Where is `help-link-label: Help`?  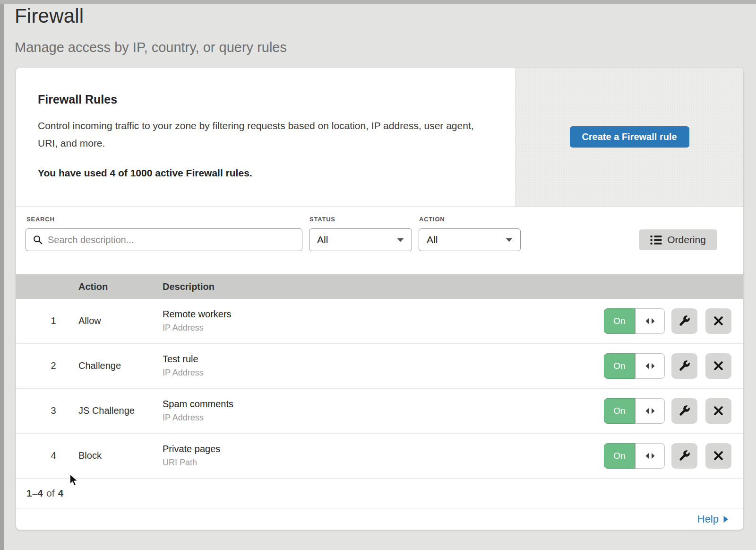
help-link-label: Help is located at coordinates (708, 519).